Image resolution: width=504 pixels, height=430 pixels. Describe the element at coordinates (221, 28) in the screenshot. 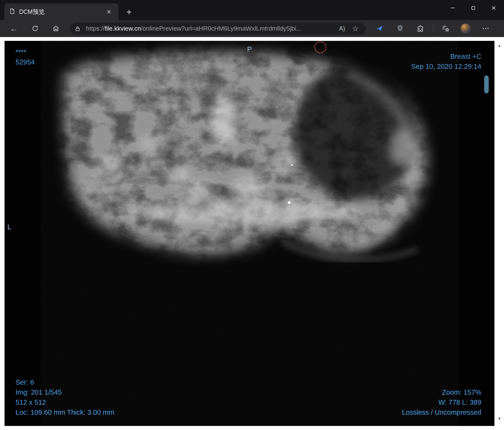

I see `url-path: /onlinePreview?url=aHR0cHM6Ly9maWxlLmtrd…` at that location.